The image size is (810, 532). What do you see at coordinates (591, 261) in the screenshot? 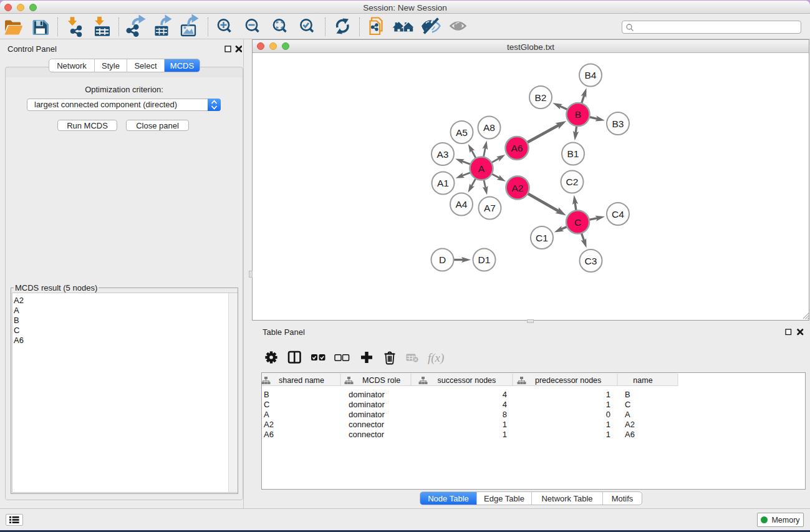
I see `svg-text: C3` at bounding box center [591, 261].